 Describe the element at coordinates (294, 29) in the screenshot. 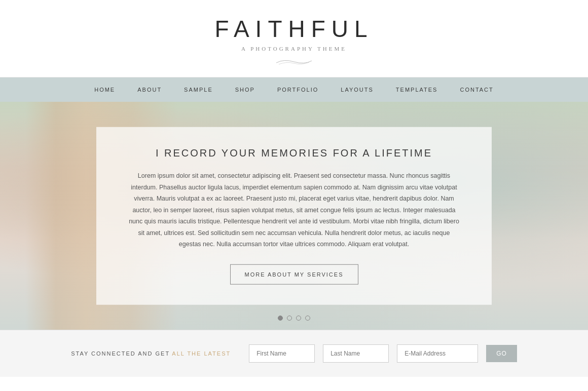

I see `site-title: FAITHFUL` at that location.